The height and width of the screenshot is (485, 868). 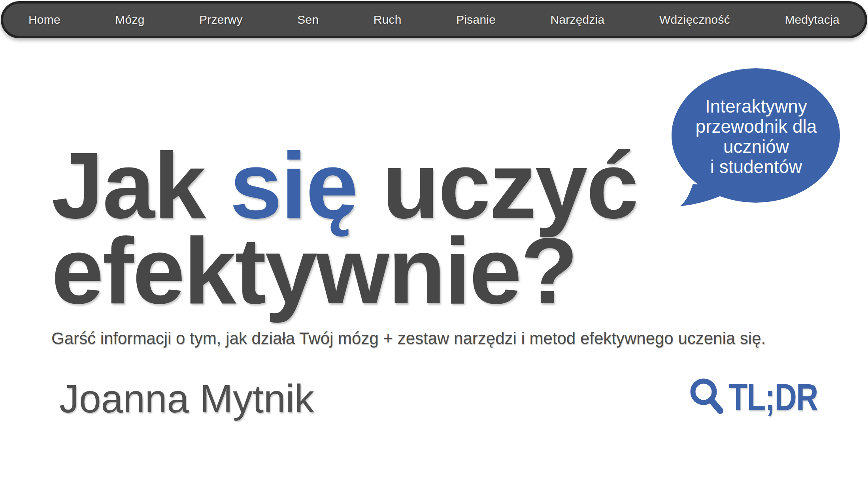 What do you see at coordinates (434, 20) in the screenshot?
I see `main-navbar: Home Mózg Przerwy Sen Ruch Pisanie Narzę…` at bounding box center [434, 20].